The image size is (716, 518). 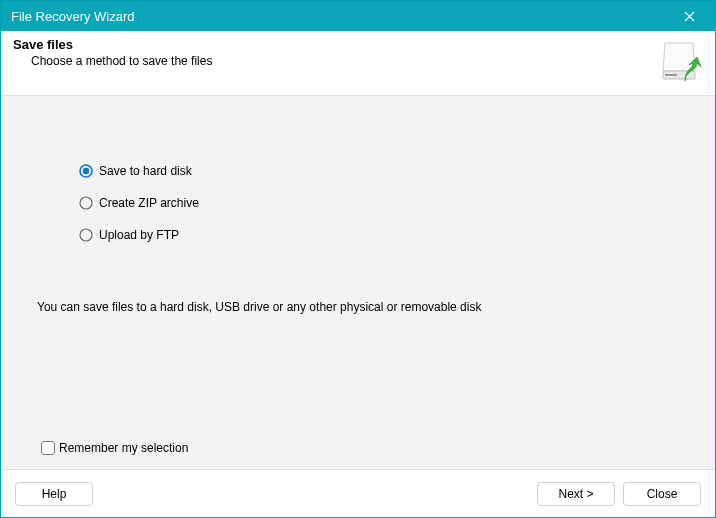 What do you see at coordinates (662, 494) in the screenshot?
I see `button-label: Close` at bounding box center [662, 494].